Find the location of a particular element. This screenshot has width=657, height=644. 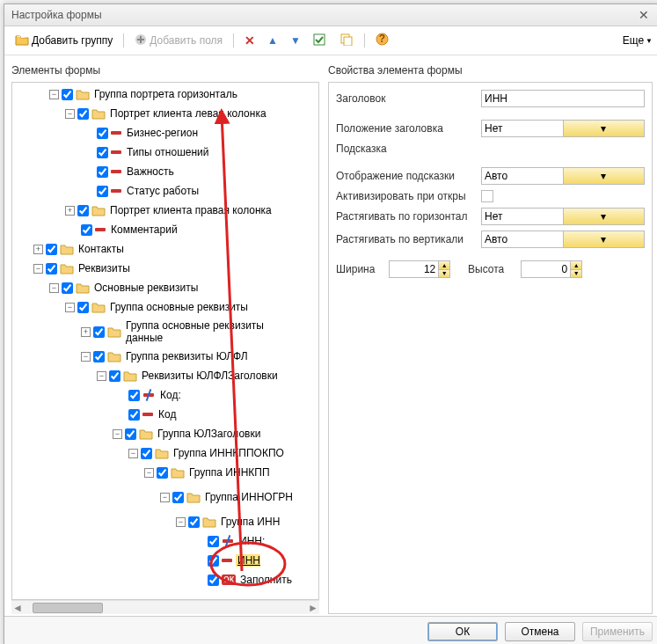

check-all-button is located at coordinates (320, 40).